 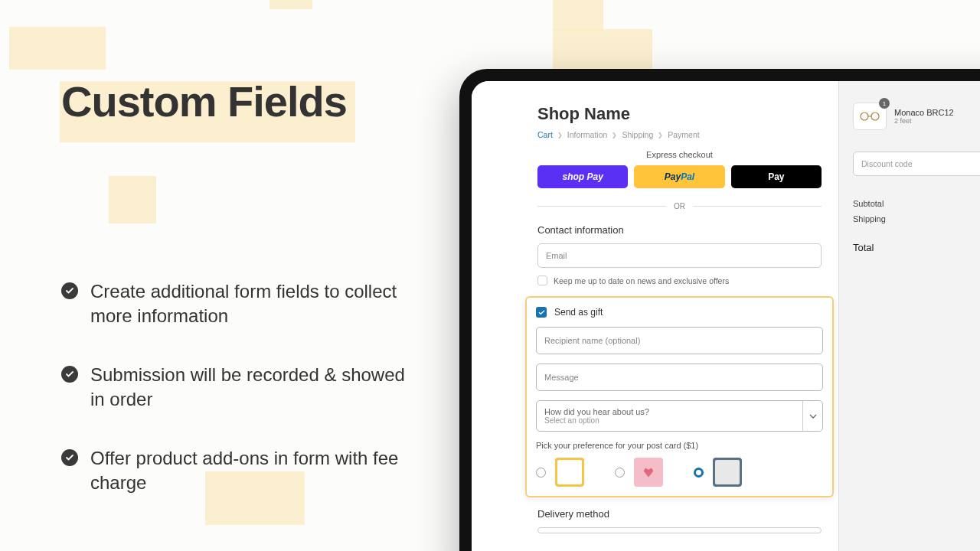 I want to click on chevron-down-icon, so click(x=812, y=416).